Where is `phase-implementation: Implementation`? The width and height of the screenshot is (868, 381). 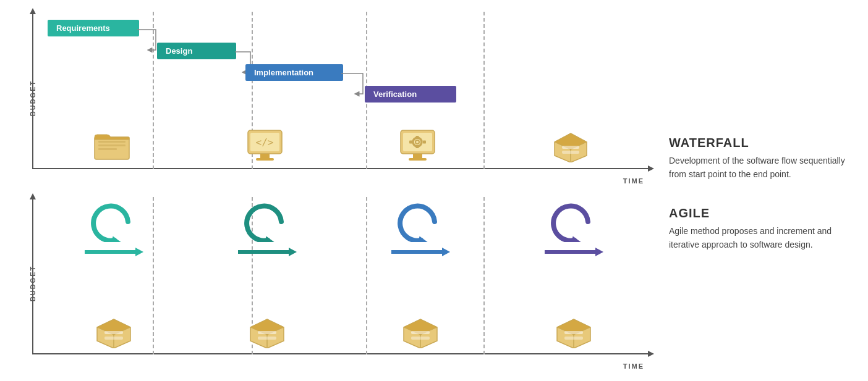 phase-implementation: Implementation is located at coordinates (294, 73).